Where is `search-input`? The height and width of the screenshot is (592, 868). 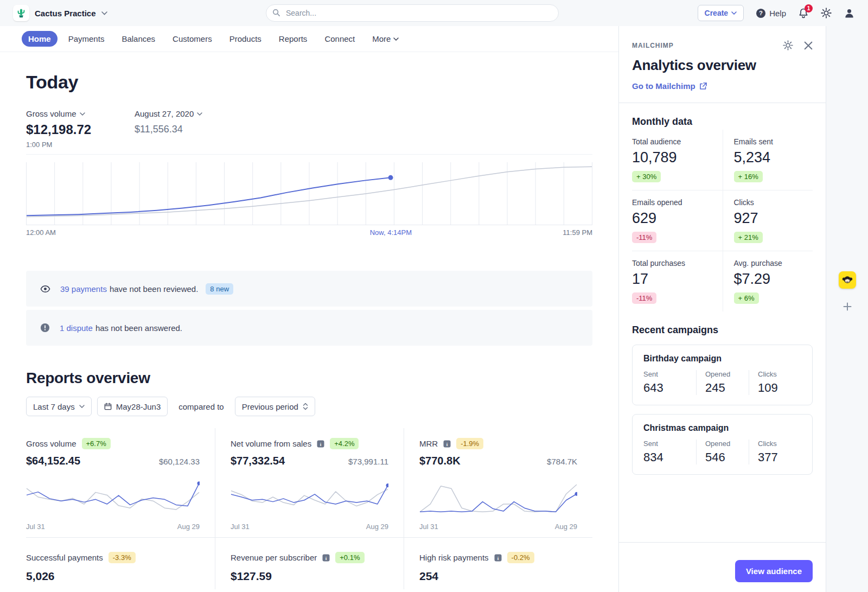
search-input is located at coordinates (412, 13).